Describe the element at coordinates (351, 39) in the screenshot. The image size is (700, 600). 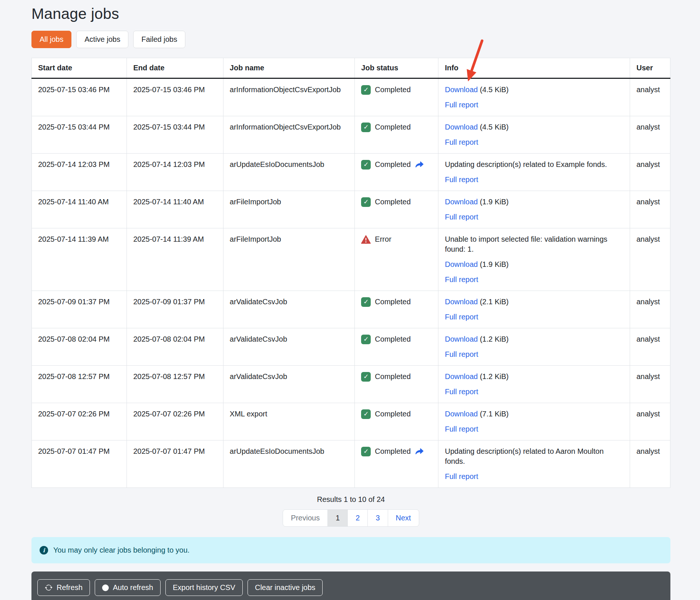
I see `job-filter-buttons: All jobs Active jobs Failed jobs` at that location.